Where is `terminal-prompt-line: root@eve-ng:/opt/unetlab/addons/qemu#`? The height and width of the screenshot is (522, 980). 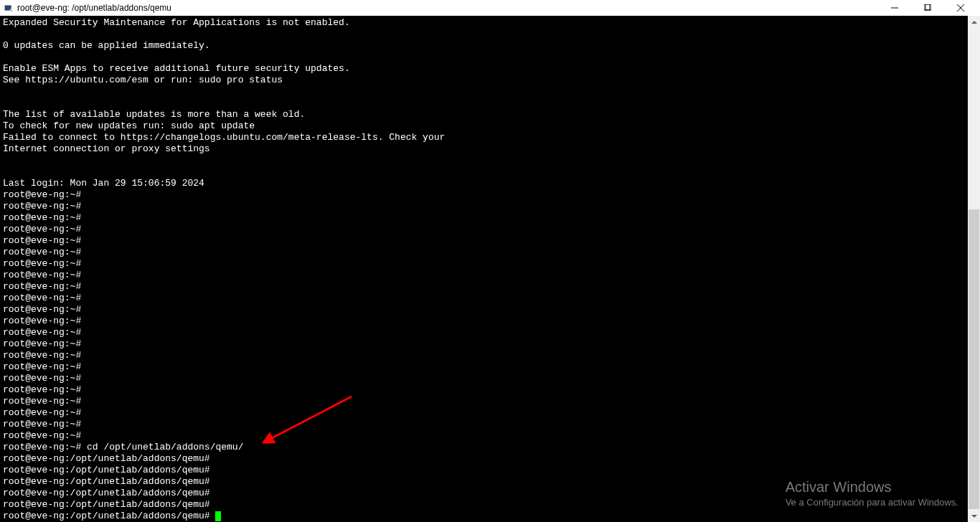
terminal-prompt-line: root@eve-ng:/opt/unetlab/addons/qemu# is located at coordinates (490, 516).